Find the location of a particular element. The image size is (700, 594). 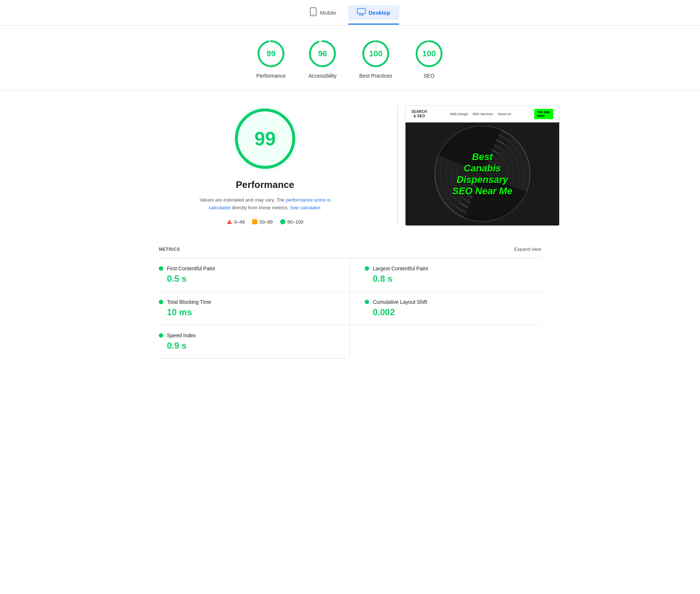

metric-cls-dot is located at coordinates (367, 302).